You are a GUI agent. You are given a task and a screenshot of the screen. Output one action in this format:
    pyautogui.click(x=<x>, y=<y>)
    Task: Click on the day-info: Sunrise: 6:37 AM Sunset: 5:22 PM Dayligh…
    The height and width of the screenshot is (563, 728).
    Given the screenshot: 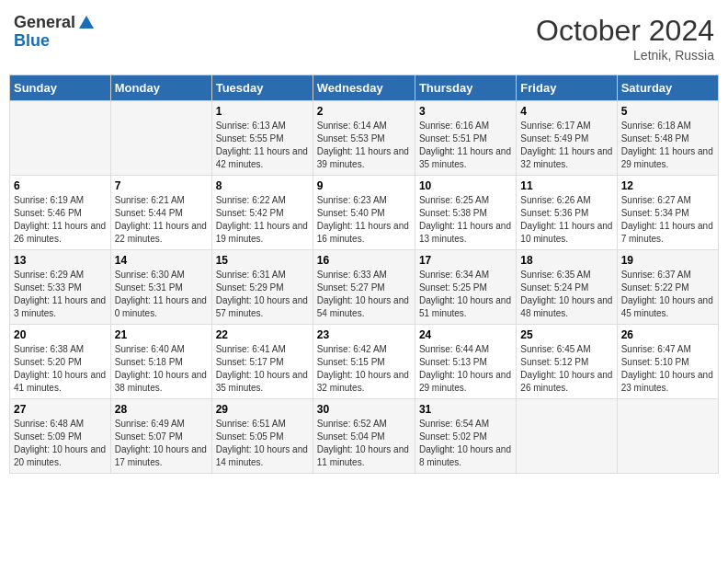 What is the action you would take?
    pyautogui.click(x=667, y=294)
    